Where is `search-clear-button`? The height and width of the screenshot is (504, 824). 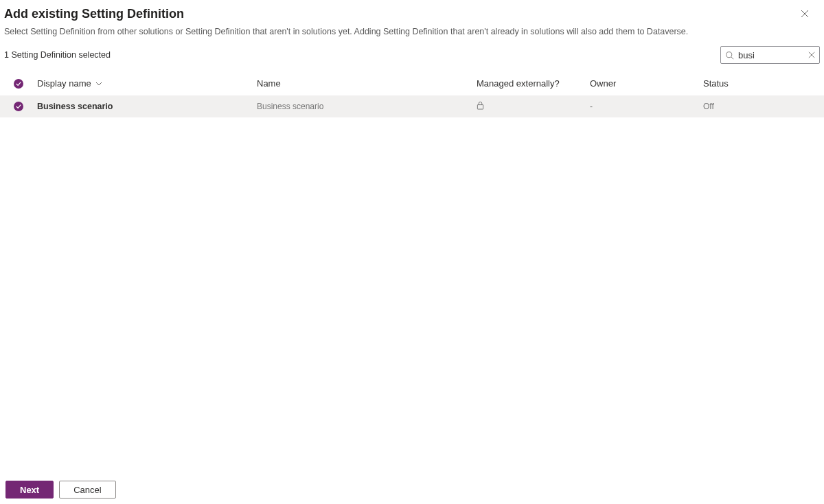 search-clear-button is located at coordinates (812, 55).